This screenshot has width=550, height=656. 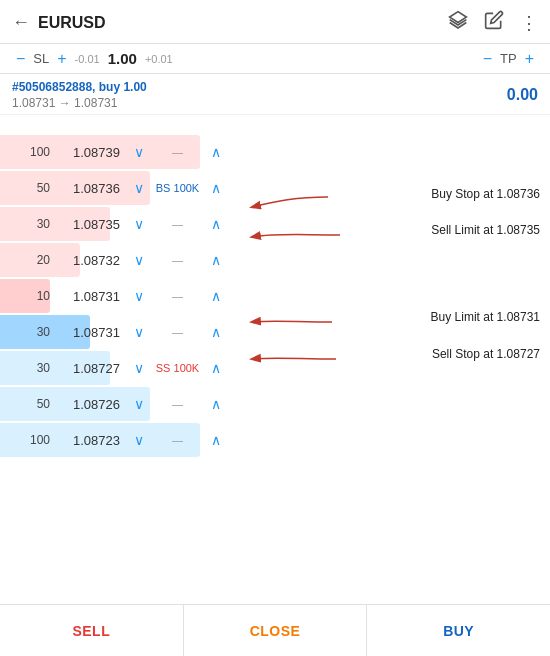 What do you see at coordinates (120, 224) in the screenshot?
I see `ob-row-2: 301.08735∨—∧` at bounding box center [120, 224].